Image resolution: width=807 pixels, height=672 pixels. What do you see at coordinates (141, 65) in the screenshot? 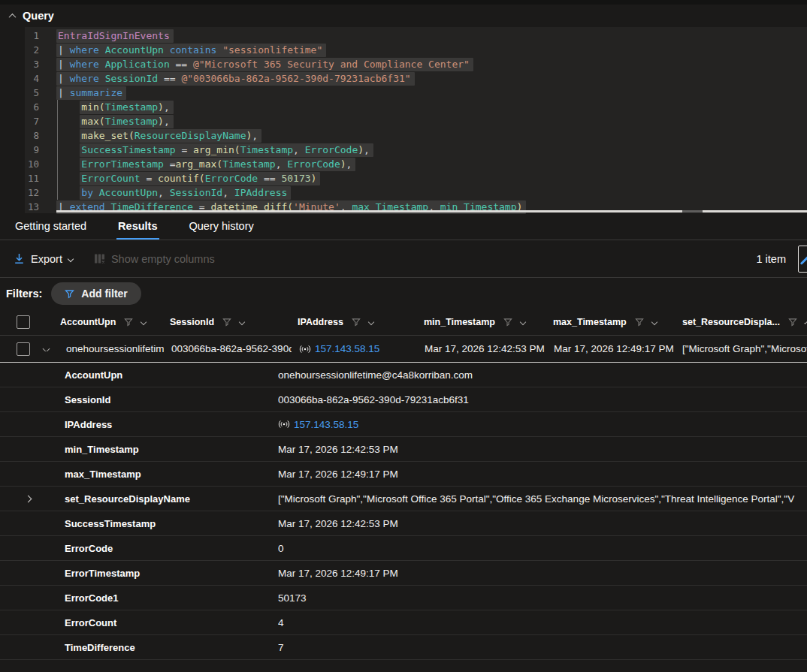
I see `code-token: Application` at bounding box center [141, 65].